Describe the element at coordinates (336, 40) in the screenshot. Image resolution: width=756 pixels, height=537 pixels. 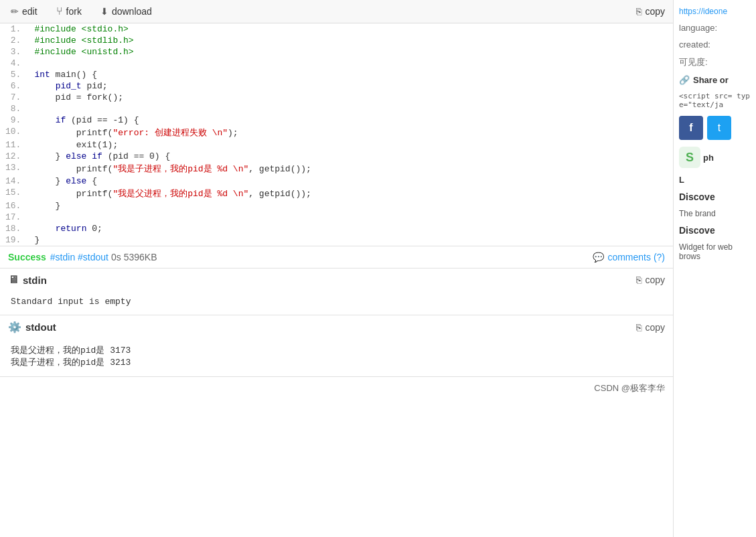
I see `table-row: 2. #include <stdlib.h>` at that location.